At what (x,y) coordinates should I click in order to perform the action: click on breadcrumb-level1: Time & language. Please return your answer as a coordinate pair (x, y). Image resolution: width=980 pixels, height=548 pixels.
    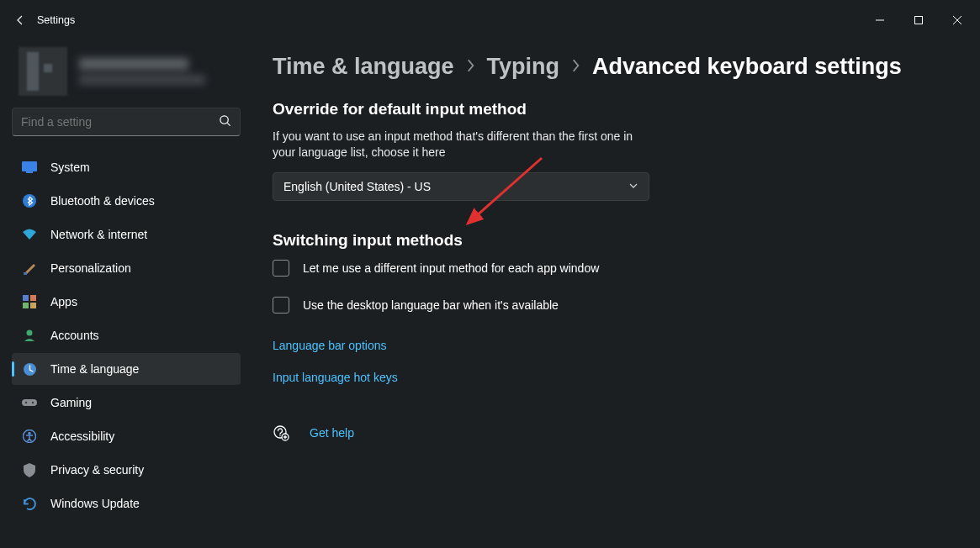
    Looking at the image, I should click on (363, 67).